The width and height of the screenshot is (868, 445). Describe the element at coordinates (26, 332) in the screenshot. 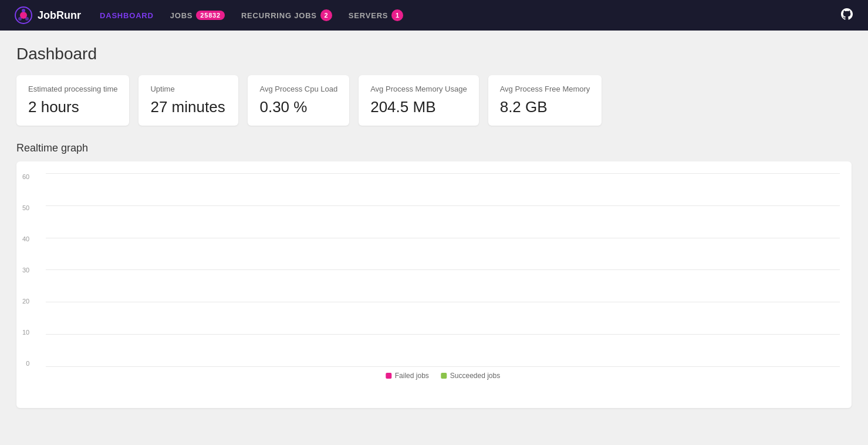

I see `y-label-10: 10` at that location.